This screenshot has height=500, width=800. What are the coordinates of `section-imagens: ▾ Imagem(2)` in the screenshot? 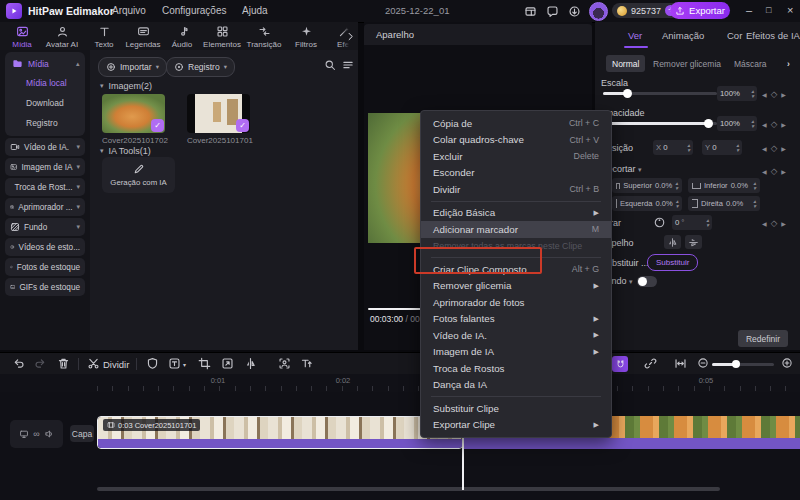 It's located at (126, 86).